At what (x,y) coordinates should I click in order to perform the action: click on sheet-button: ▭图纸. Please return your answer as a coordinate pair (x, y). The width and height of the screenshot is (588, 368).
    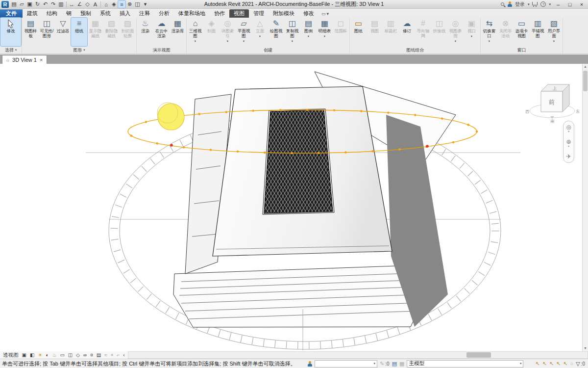
    Looking at the image, I should click on (359, 32).